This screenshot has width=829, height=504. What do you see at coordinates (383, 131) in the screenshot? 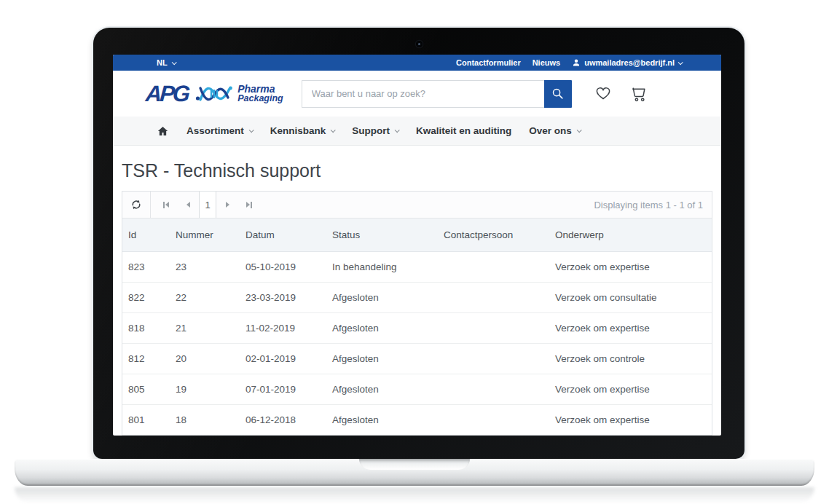
I see `nav-items: AssortimentKennisbankSupportKwaliteit en…` at bounding box center [383, 131].